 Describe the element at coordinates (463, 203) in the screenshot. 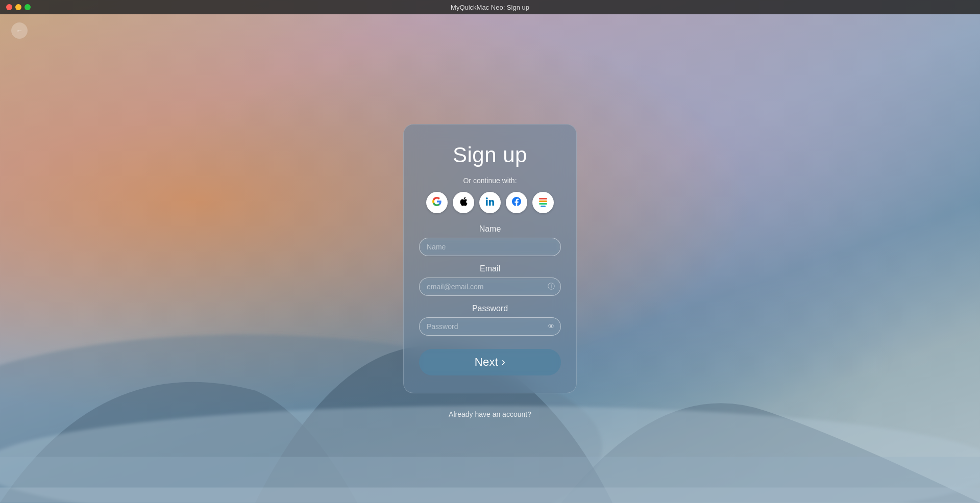

I see `apple-icon` at that location.